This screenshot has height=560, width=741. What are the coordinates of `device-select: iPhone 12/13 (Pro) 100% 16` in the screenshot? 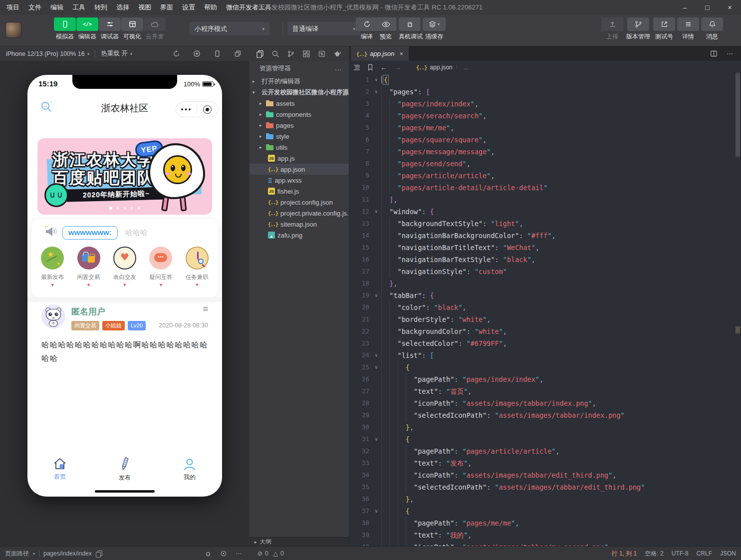 It's located at (42, 54).